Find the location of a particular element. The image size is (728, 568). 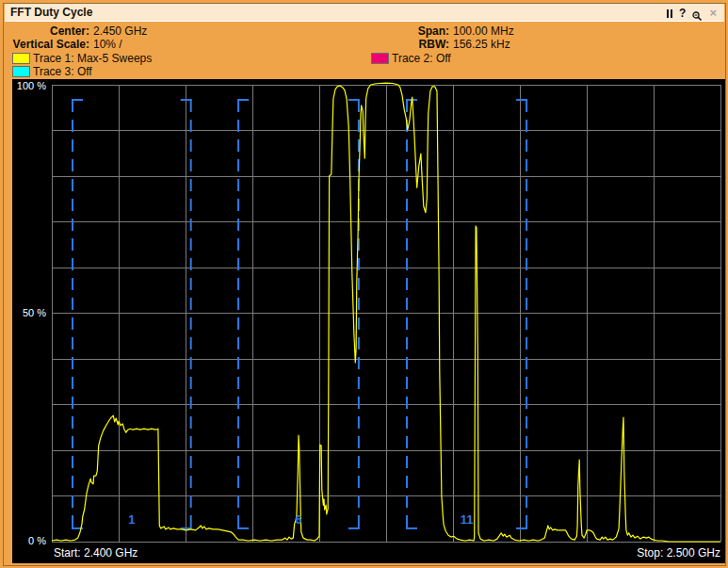

channel-label-11: 11 is located at coordinates (467, 520).